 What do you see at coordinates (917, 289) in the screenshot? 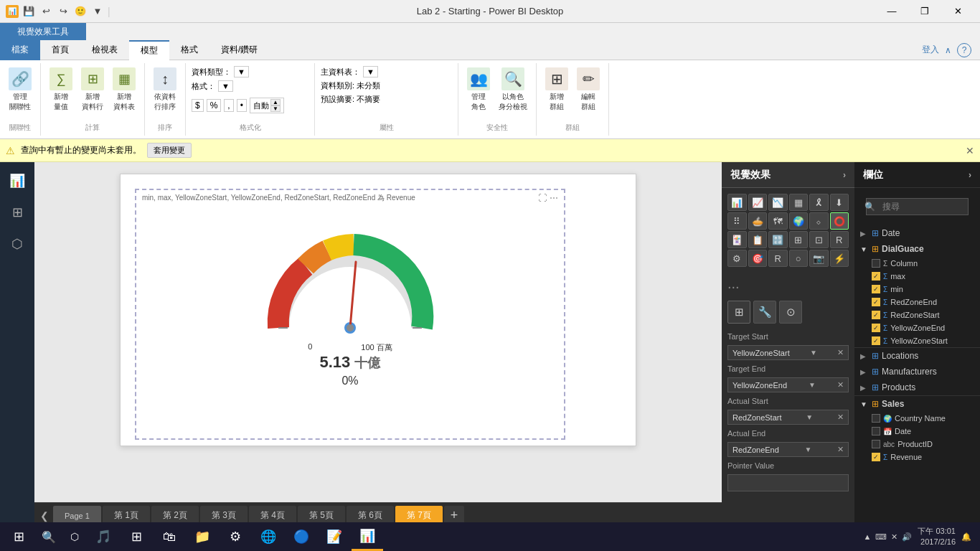
I see `field-item-min: ✓ Σ min` at bounding box center [917, 289].